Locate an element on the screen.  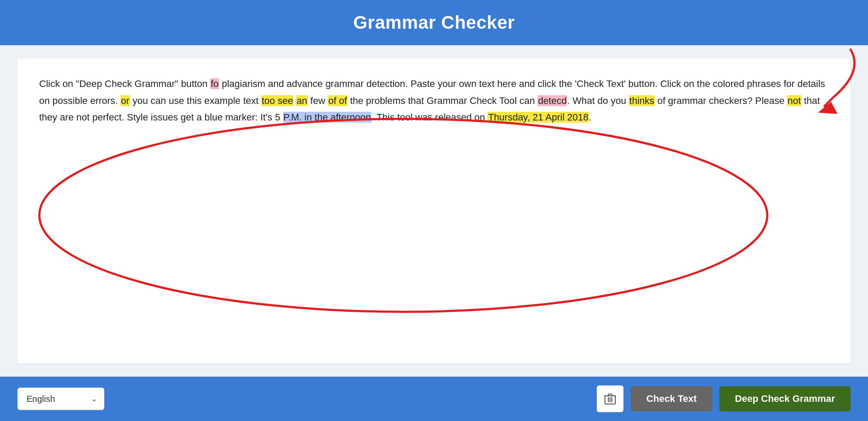
error-highlight-an: an is located at coordinates (302, 101).